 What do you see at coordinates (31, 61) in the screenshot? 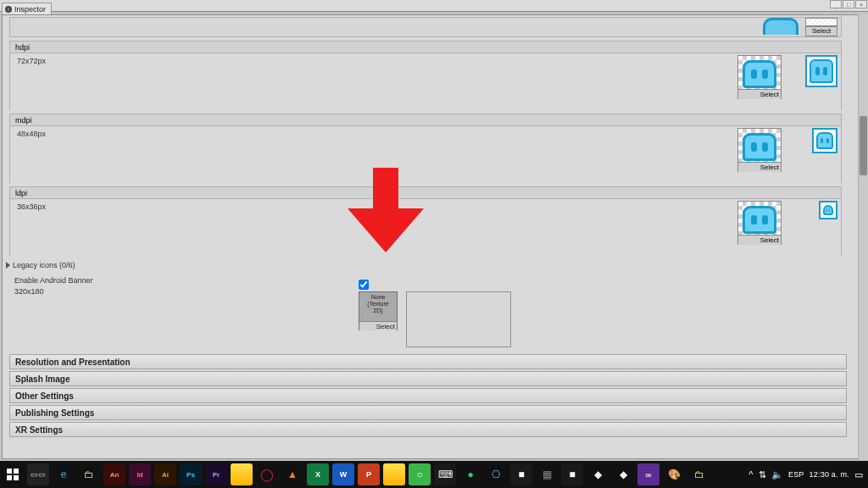
I see `dpi-size-label: 72x72px` at bounding box center [31, 61].